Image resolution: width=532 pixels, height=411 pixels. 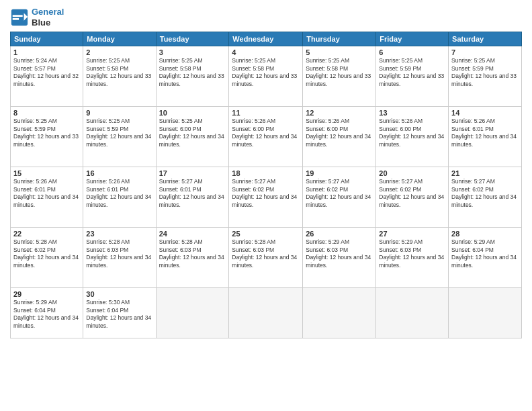 What do you see at coordinates (412, 258) in the screenshot?
I see `calendar-cell: 27 Sunrise: 5:29 AM Sunset: 6:03 PM Dayl…` at bounding box center [412, 258].